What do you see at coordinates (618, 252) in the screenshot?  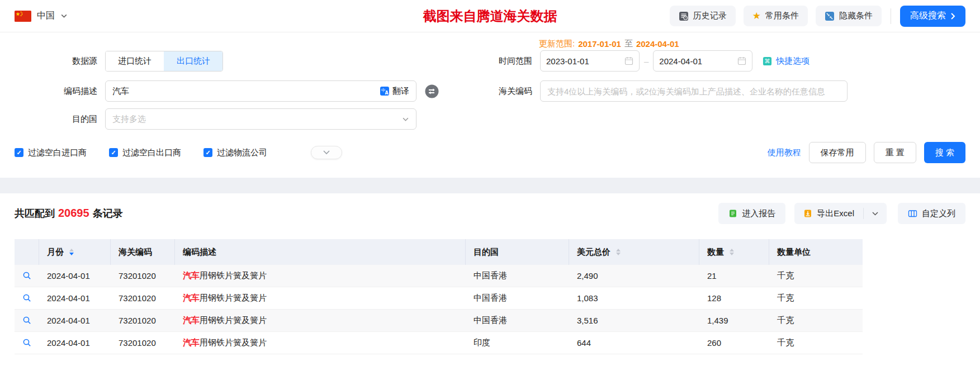 I see `sort-control-usd` at bounding box center [618, 252].